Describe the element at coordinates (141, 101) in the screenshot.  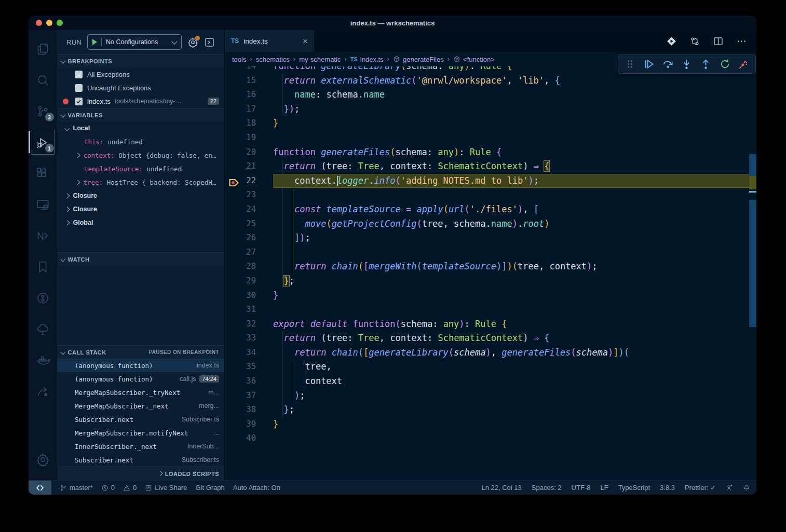
I see `breakpoint-row: index.tstools/schematics/my-sch...22` at that location.